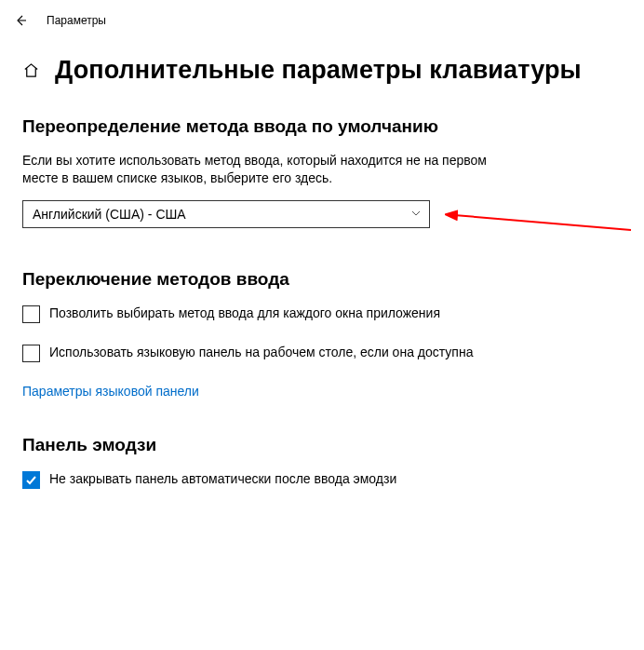 Image resolution: width=644 pixels, height=650 pixels. What do you see at coordinates (76, 20) in the screenshot?
I see `window-title: Параметры` at bounding box center [76, 20].